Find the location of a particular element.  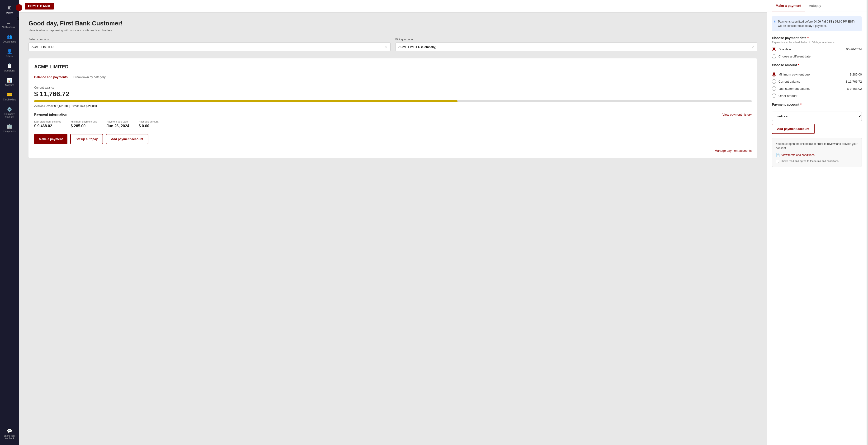

view-terms-link: 📄 View terms and conditions is located at coordinates (817, 155).